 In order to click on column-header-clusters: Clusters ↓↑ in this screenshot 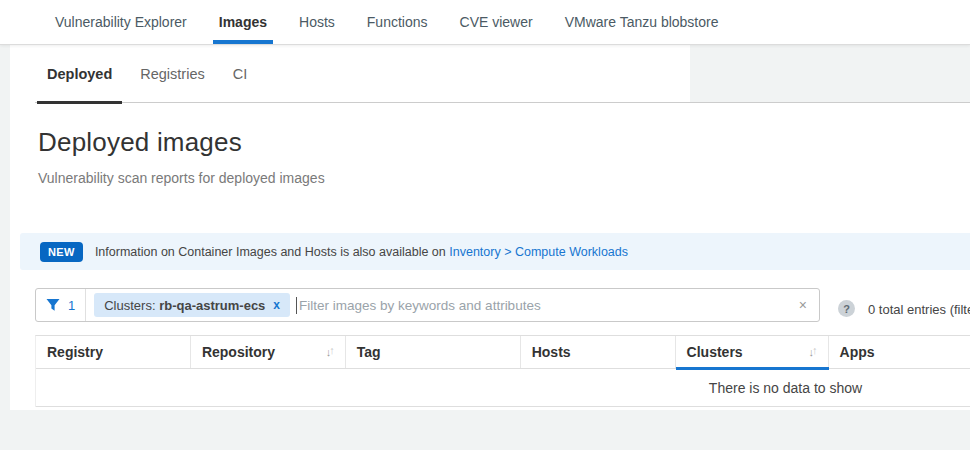, I will do `click(752, 352)`.